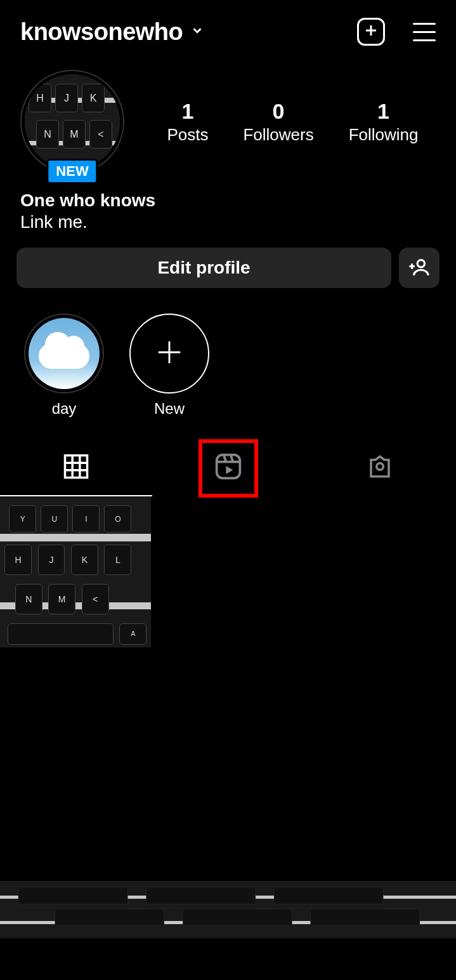  I want to click on create-button, so click(371, 32).